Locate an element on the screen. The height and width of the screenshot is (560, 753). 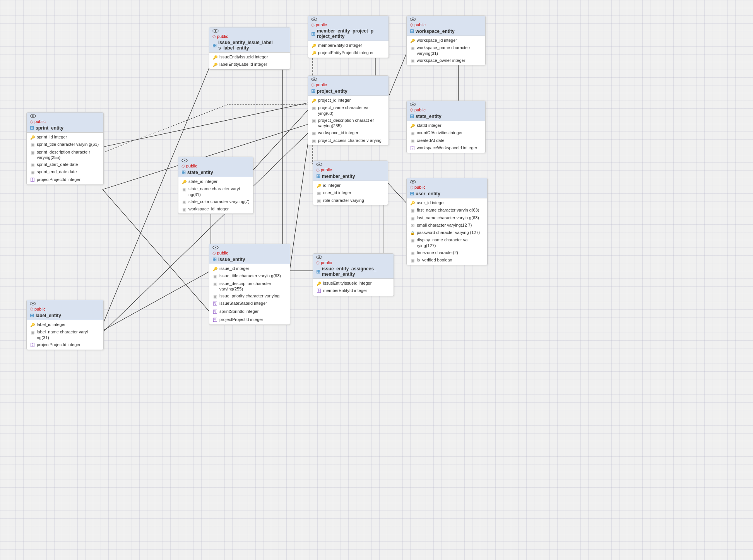
field-assignee-member-fk: memberEntityId integer is located at coordinates (353, 291).